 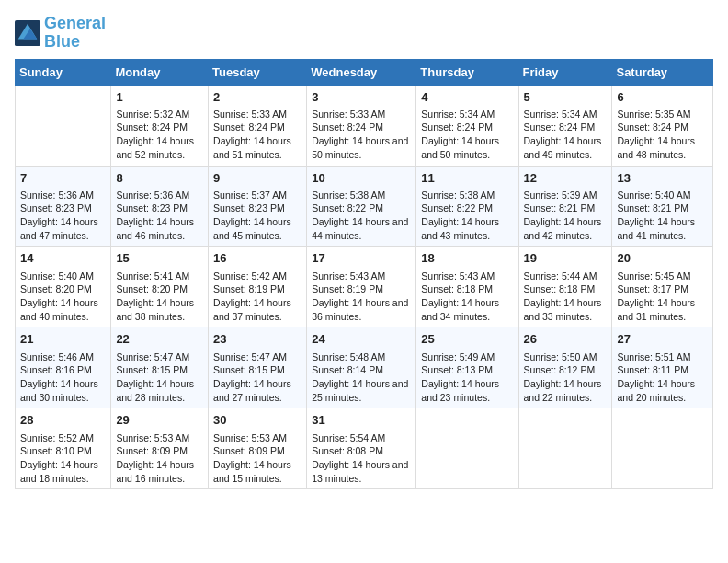 What do you see at coordinates (361, 420) in the screenshot?
I see `day-number: 31` at bounding box center [361, 420].